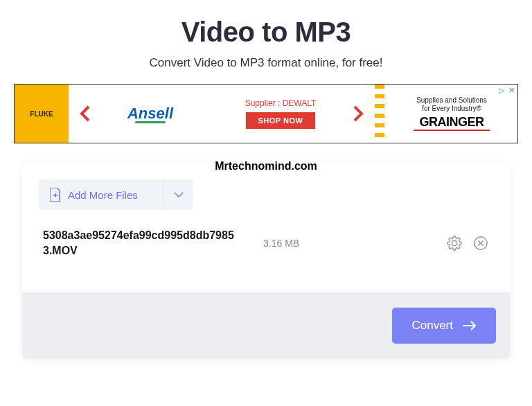 This screenshot has height=406, width=532. What do you see at coordinates (481, 243) in the screenshot?
I see `file-remove-button` at bounding box center [481, 243].